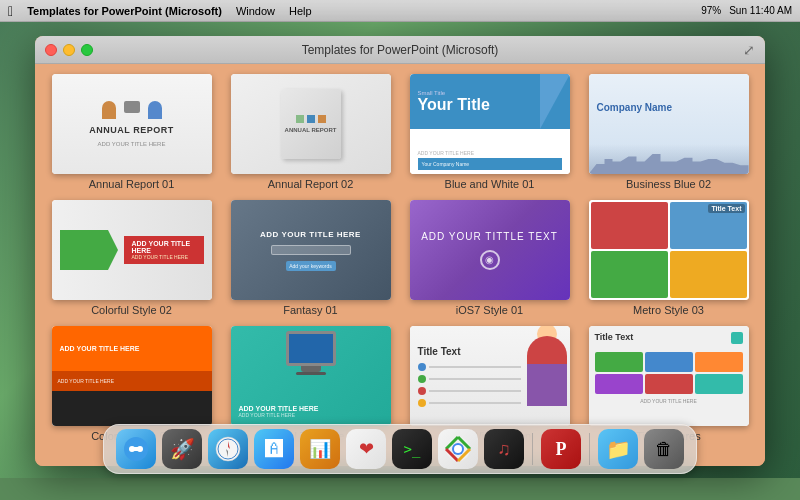 The width and height of the screenshot is (800, 500). I want to click on teal-monitor, so click(311, 353).